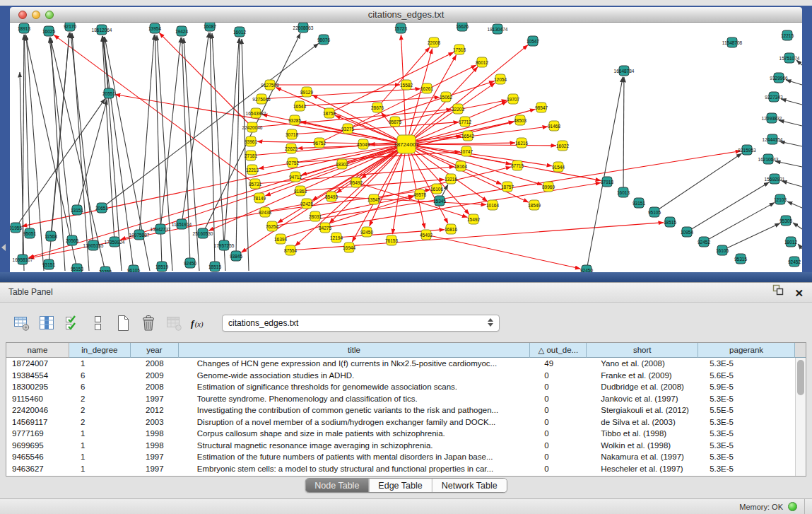 The height and width of the screenshot is (514, 812). What do you see at coordinates (4, 247) in the screenshot?
I see `collapse-panel-arrow-icon` at bounding box center [4, 247].